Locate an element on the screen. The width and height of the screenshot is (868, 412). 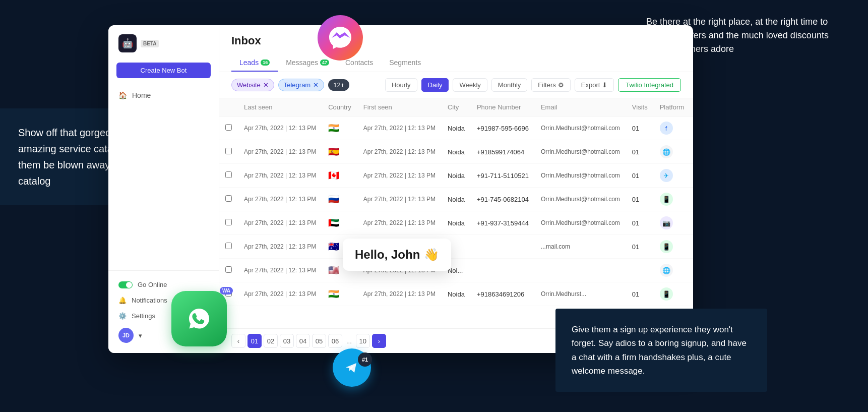
sidebar-home-label: Home is located at coordinates (141, 95).